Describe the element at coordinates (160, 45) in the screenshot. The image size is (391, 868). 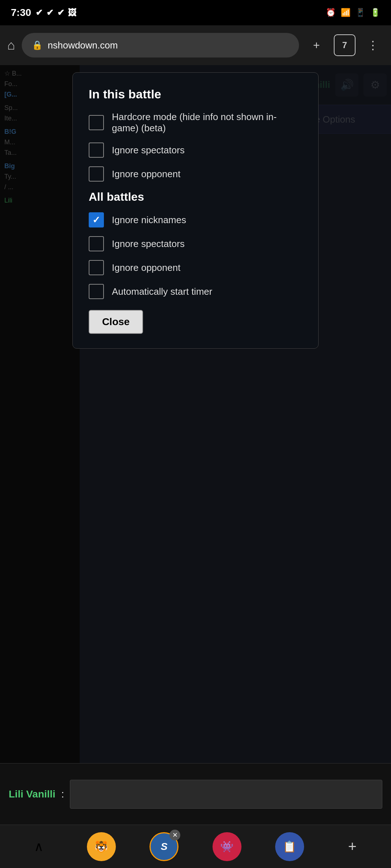
I see `url-bar: 🔒 nshowdown.com` at that location.